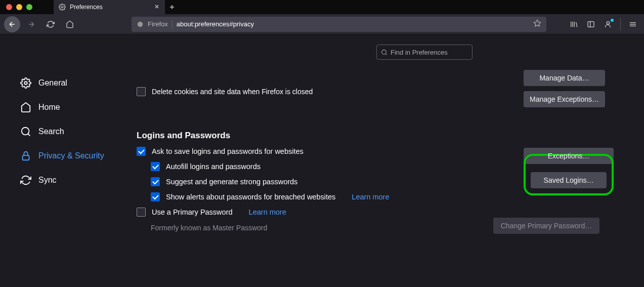 The width and height of the screenshot is (644, 287). I want to click on url-text: about:preferences#privacy, so click(216, 24).